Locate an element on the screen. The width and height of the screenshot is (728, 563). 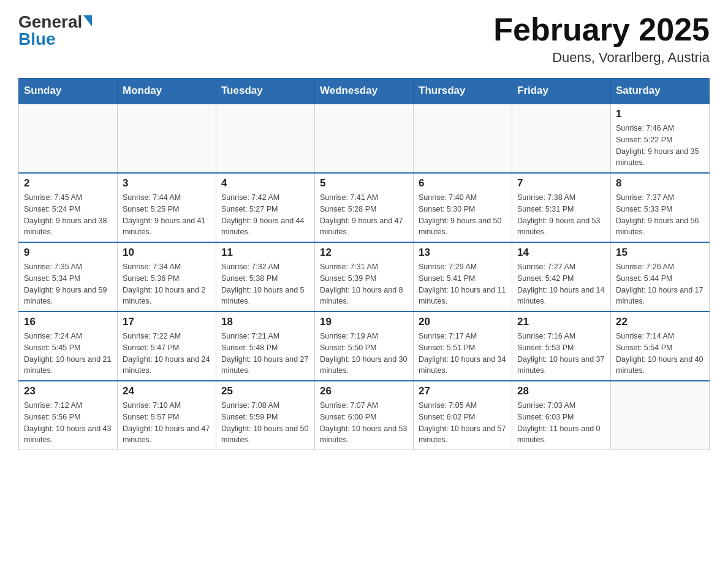
calendar-cell: 22Sunrise: 7:14 AMSunset: 5:54 PMDayligh… is located at coordinates (661, 346).